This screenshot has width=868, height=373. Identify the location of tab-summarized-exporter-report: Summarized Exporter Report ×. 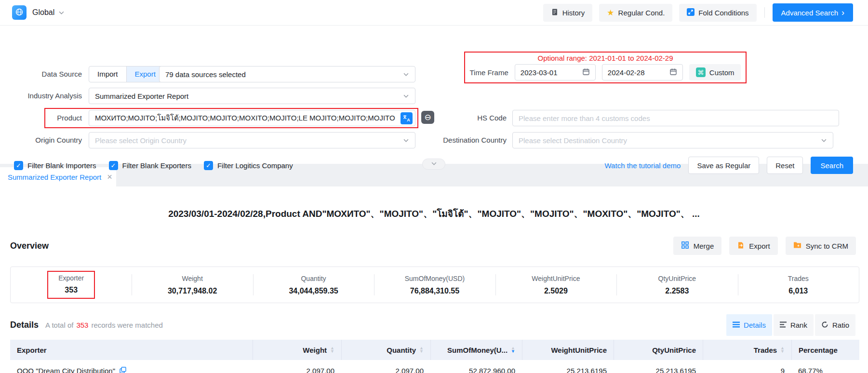
(58, 177).